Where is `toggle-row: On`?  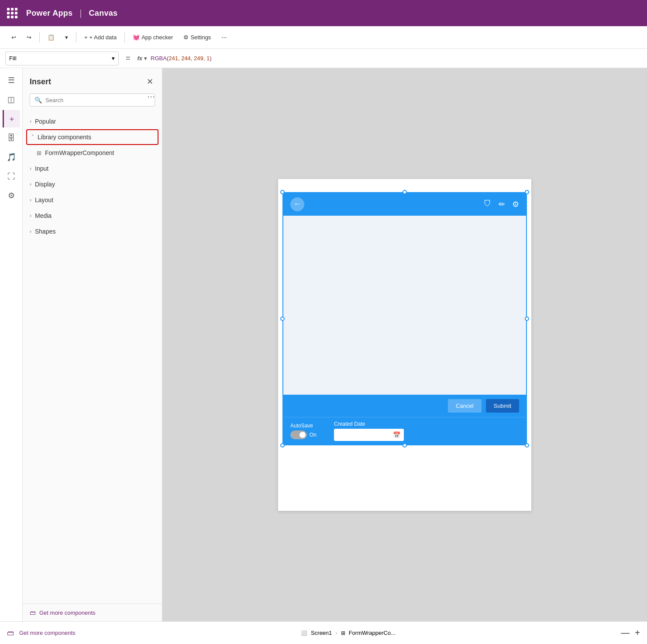
toggle-row: On is located at coordinates (303, 435).